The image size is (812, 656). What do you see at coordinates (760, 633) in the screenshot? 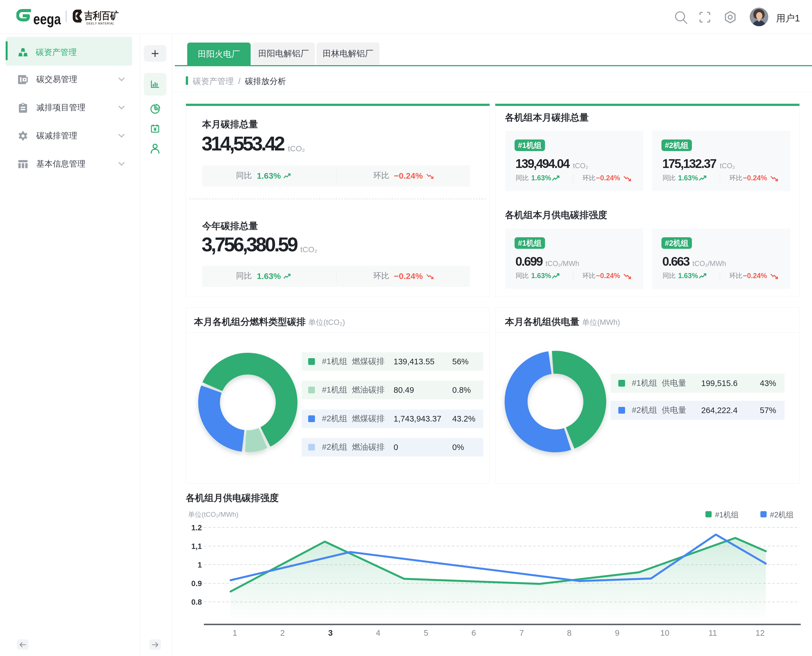
I see `svg-text: 12` at bounding box center [760, 633].